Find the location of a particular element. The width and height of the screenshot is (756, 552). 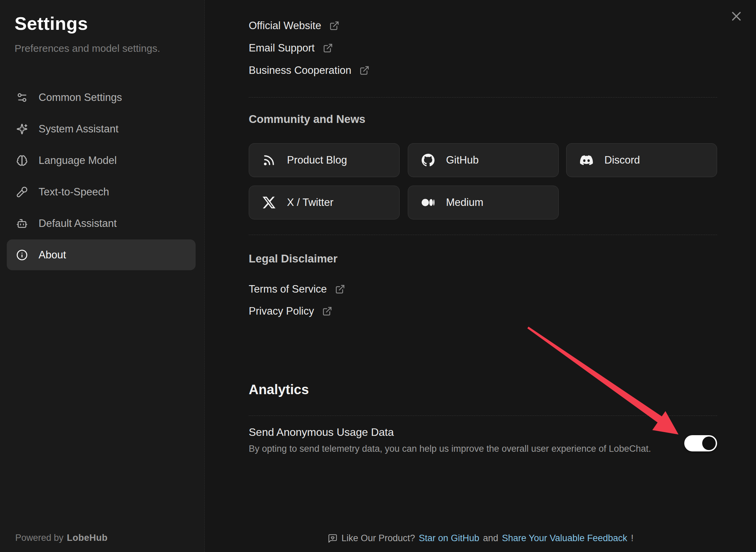

powered-by: Powered byLobeHub is located at coordinates (62, 538).